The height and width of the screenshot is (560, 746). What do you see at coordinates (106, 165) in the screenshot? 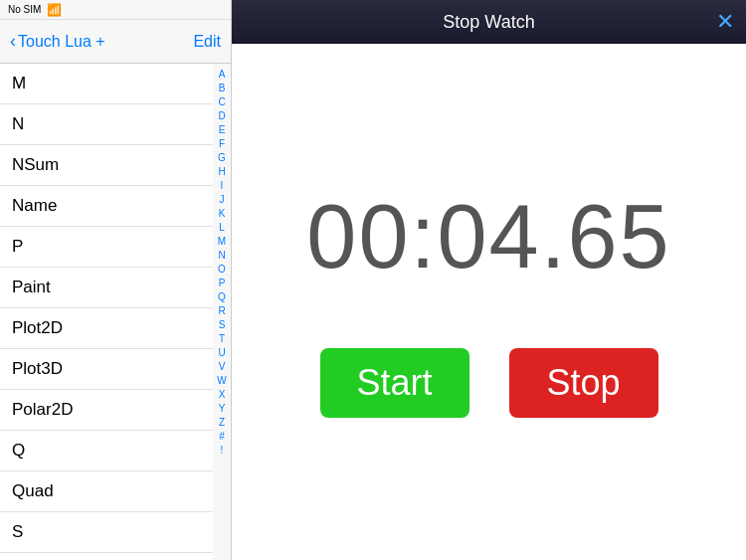
I see `list-item: NSum` at bounding box center [106, 165].